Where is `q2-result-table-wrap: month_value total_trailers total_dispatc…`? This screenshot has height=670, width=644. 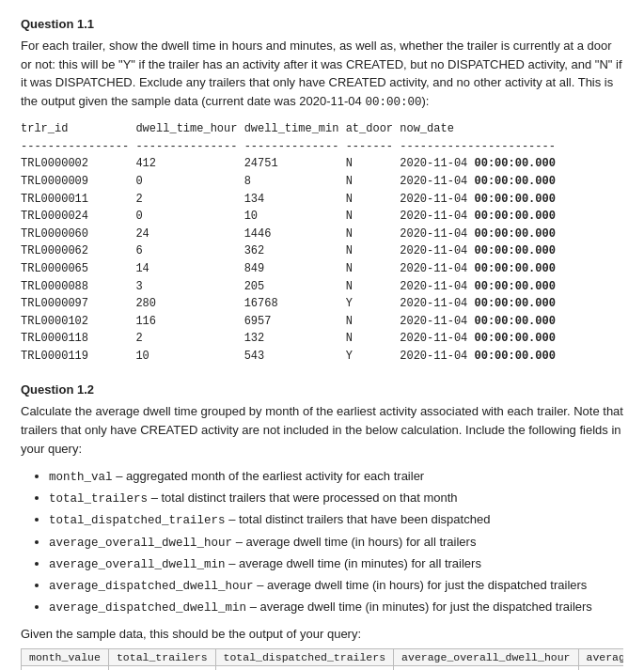 q2-result-table-wrap: month_value total_trailers total_dispatc… is located at coordinates (322, 660).